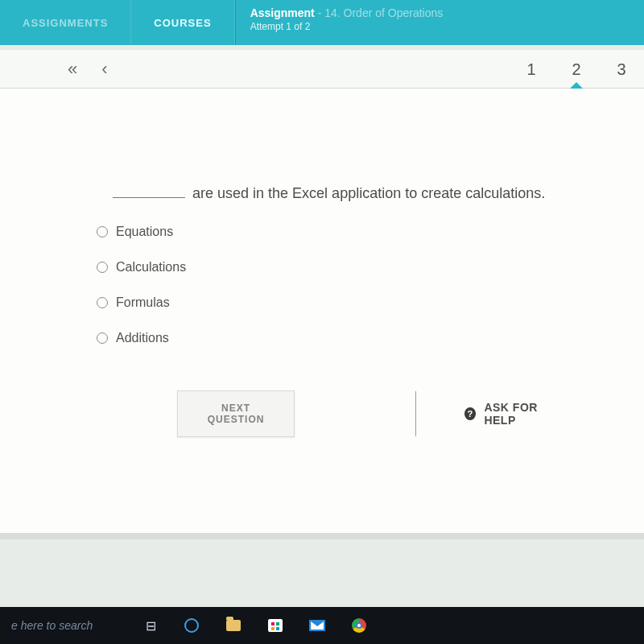  Describe the element at coordinates (322, 67) in the screenshot. I see `page-nav: « ‹ 1 2 3` at that location.